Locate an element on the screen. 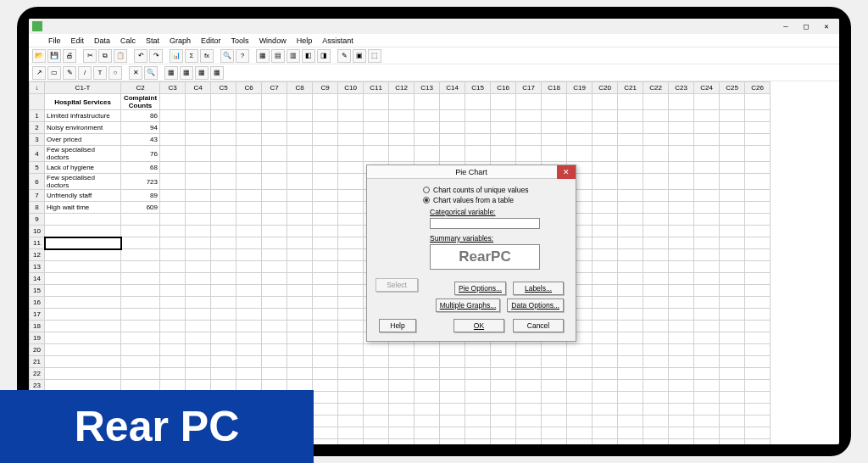 This screenshot has width=868, height=463. col-header: C17 is located at coordinates (529, 88).